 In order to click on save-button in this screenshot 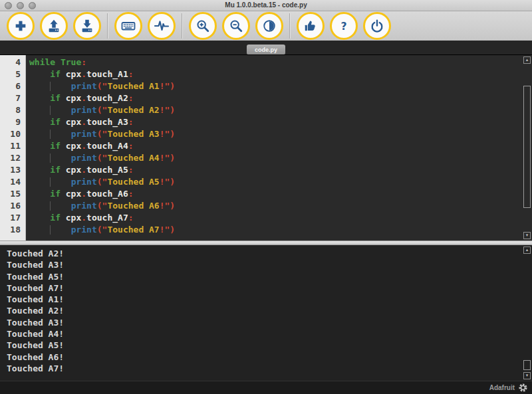, I will do `click(87, 26)`.